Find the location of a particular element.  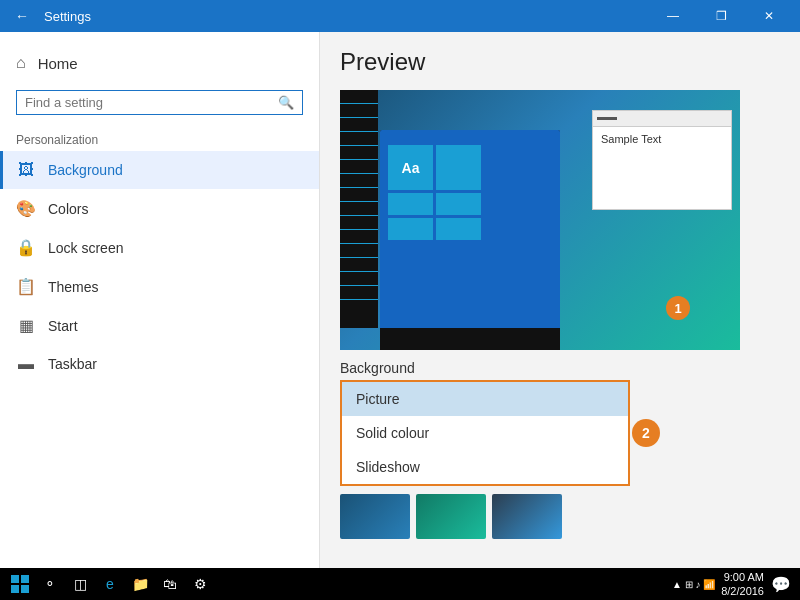

home-label: Home is located at coordinates (58, 64).